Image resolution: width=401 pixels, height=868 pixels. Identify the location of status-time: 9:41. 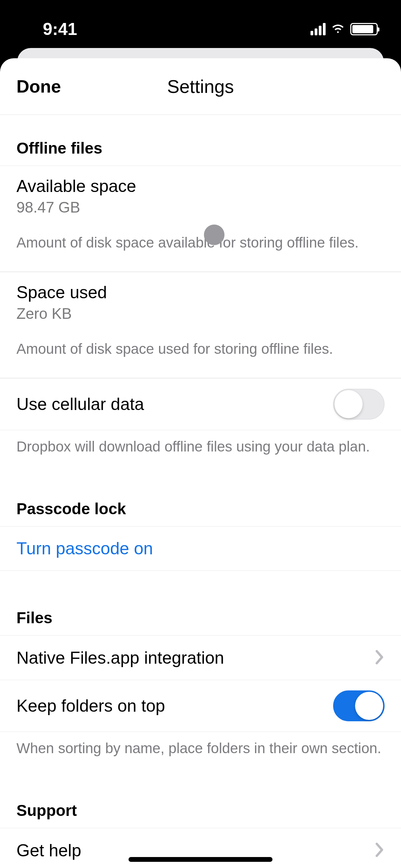
(60, 29).